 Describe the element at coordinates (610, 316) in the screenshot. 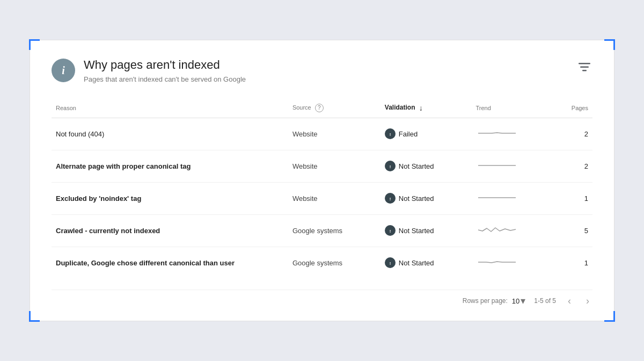

I see `corner-bracket-br` at that location.